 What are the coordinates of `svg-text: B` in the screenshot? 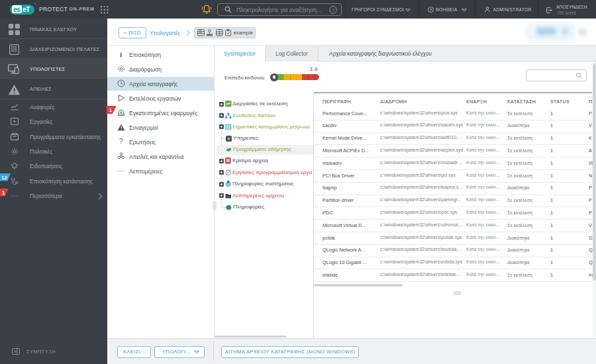 It's located at (228, 161).